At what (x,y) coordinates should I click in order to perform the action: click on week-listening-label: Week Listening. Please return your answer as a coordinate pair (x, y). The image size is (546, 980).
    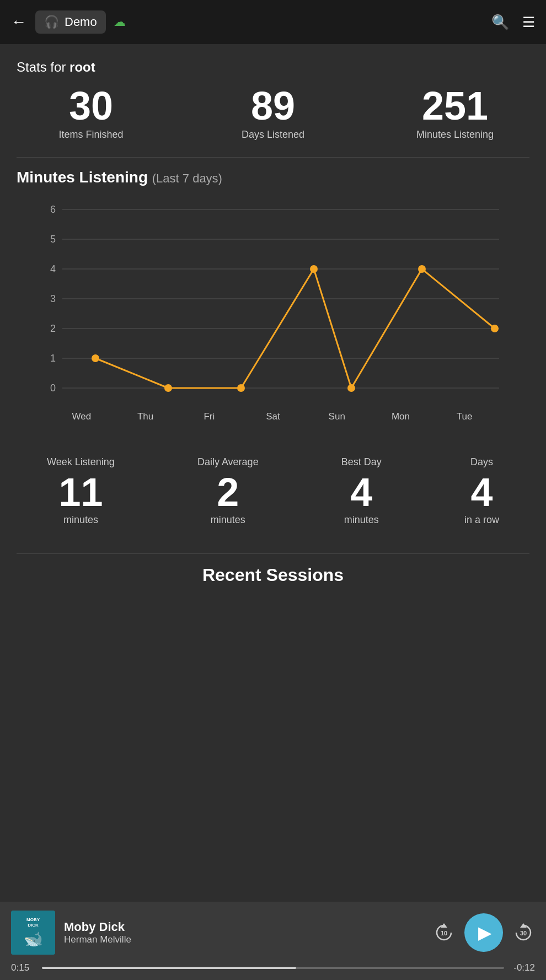
    Looking at the image, I should click on (81, 462).